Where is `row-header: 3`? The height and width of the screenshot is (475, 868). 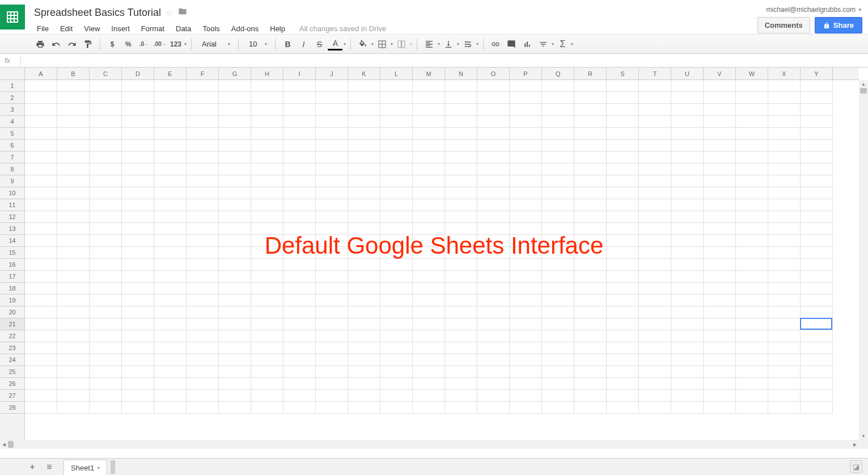
row-header: 3 is located at coordinates (12, 110).